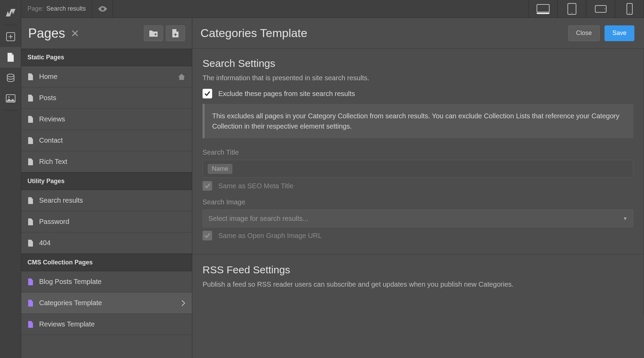 This screenshot has height=358, width=644. Describe the element at coordinates (418, 202) in the screenshot. I see `search-image-label: Search Image` at that location.